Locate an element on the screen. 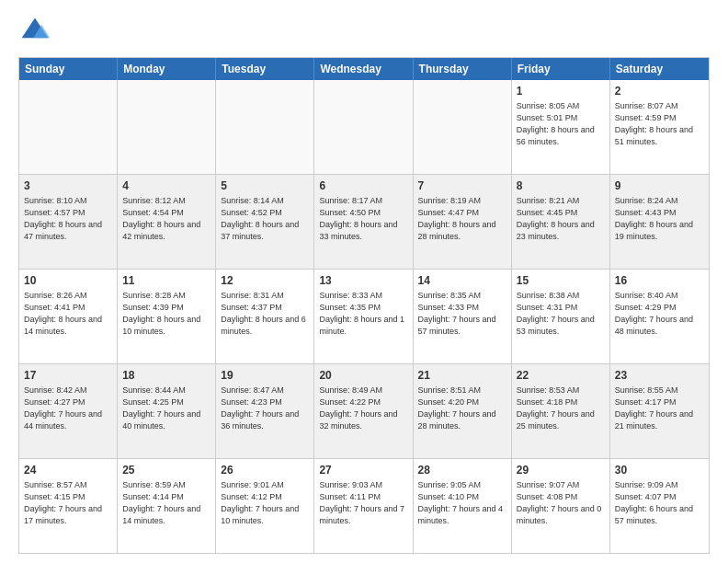 Image resolution: width=728 pixels, height=563 pixels. day-number: 20 is located at coordinates (363, 375).